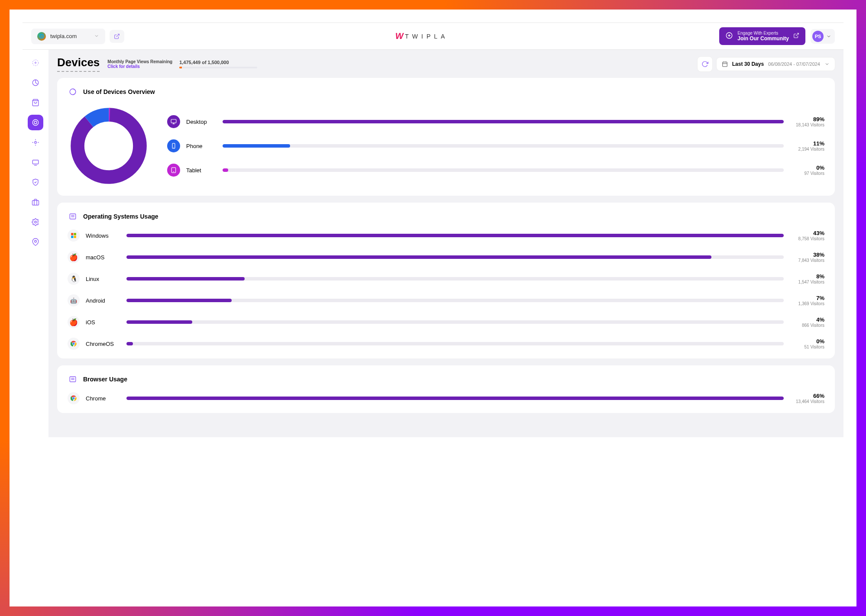 This screenshot has height=616, width=866. What do you see at coordinates (74, 344) in the screenshot?
I see `chrome-icon` at bounding box center [74, 344].